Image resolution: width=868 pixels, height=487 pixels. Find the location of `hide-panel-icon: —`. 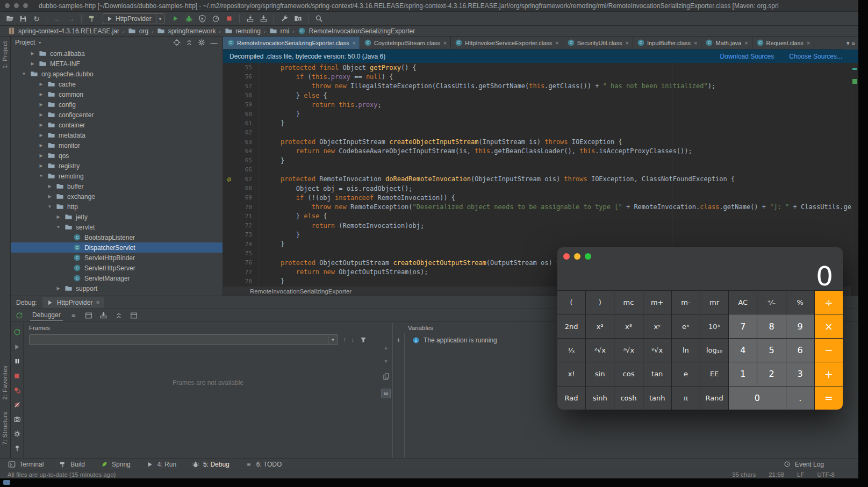

hide-panel-icon: — is located at coordinates (214, 42).